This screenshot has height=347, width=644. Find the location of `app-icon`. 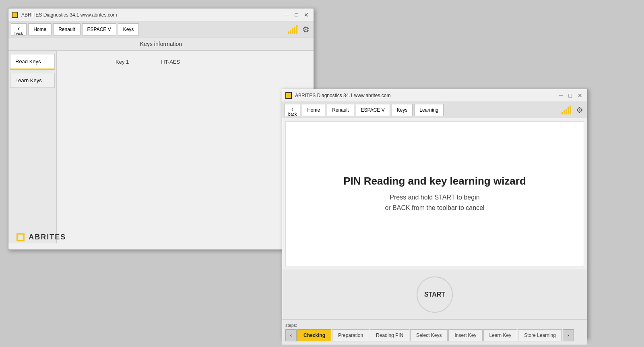

app-icon is located at coordinates (15, 15).